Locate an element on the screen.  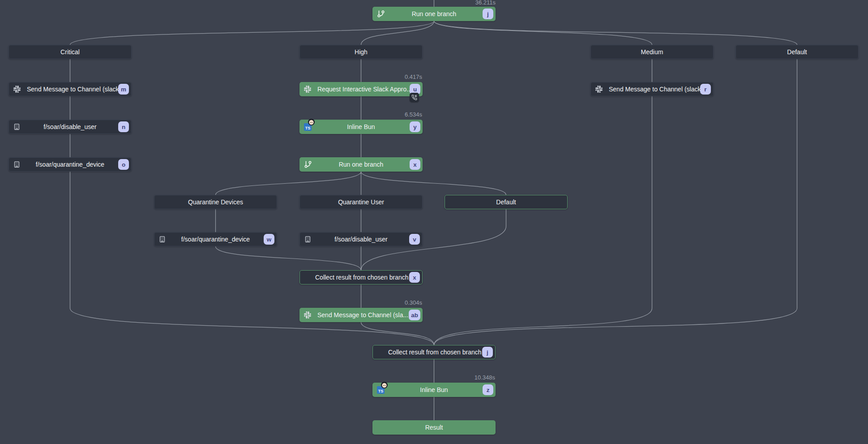
branch-header-quarantine-devices: Quarantine Devices is located at coordinates (216, 202).